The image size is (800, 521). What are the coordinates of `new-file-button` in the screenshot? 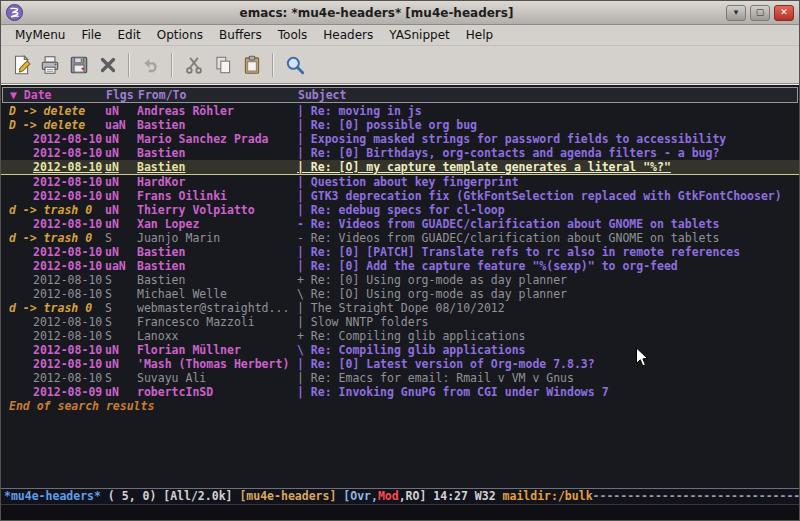 It's located at (20, 64).